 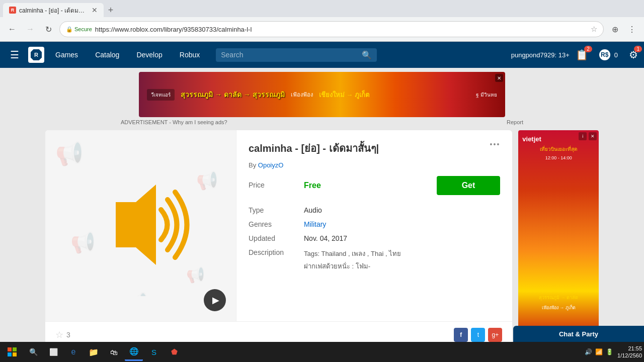 I want to click on play-icon: ▶, so click(x=216, y=300).